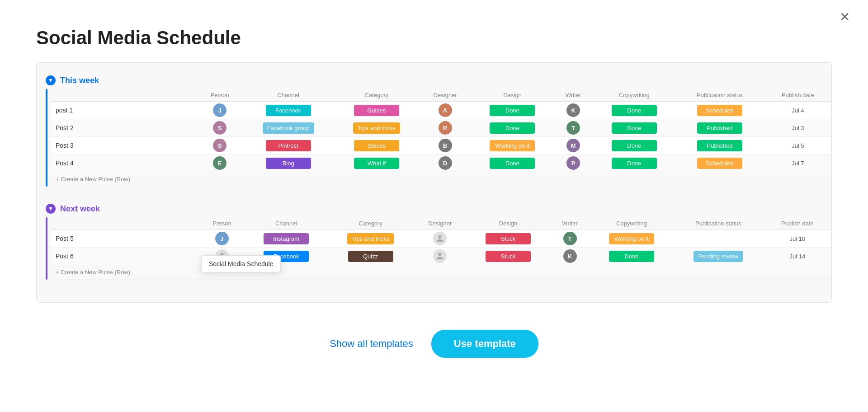  I want to click on row-copywriting-cell: Working on it, so click(632, 239).